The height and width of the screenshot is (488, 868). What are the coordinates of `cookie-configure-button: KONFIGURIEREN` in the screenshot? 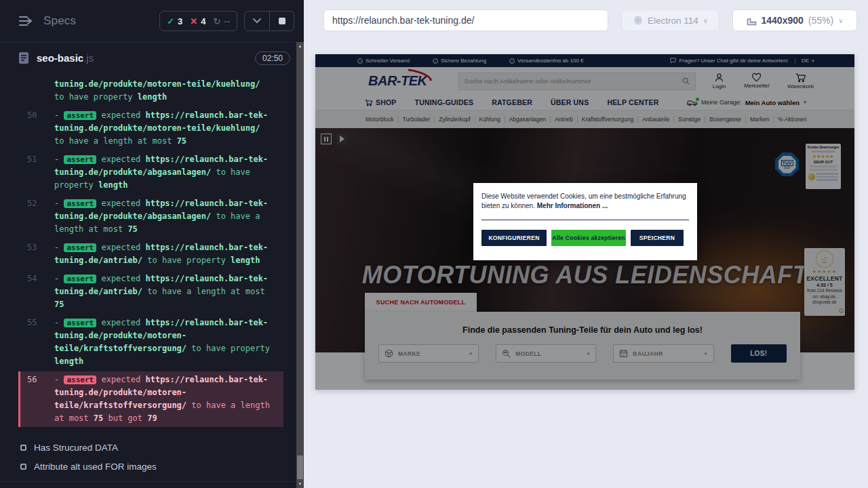 It's located at (514, 238).